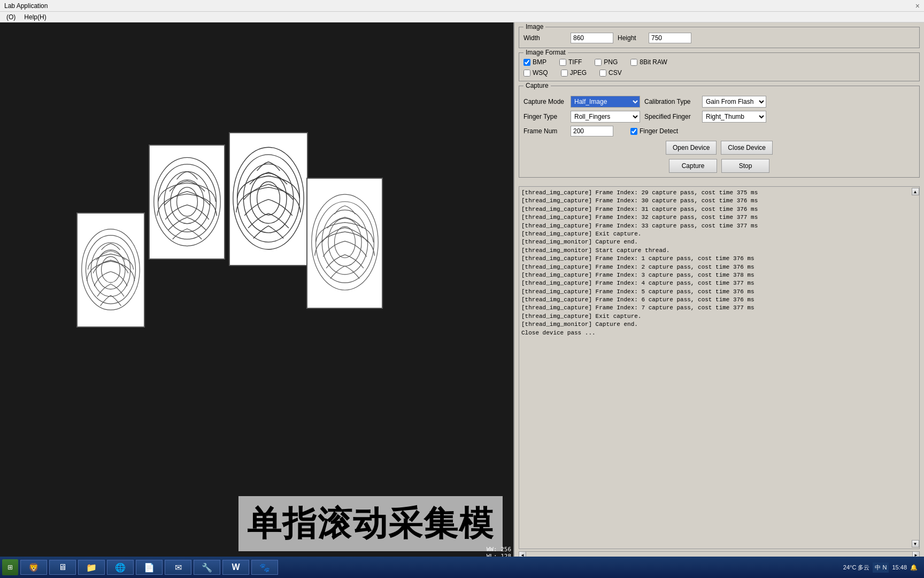  What do you see at coordinates (631, 38) in the screenshot?
I see `height-label: Height` at bounding box center [631, 38].